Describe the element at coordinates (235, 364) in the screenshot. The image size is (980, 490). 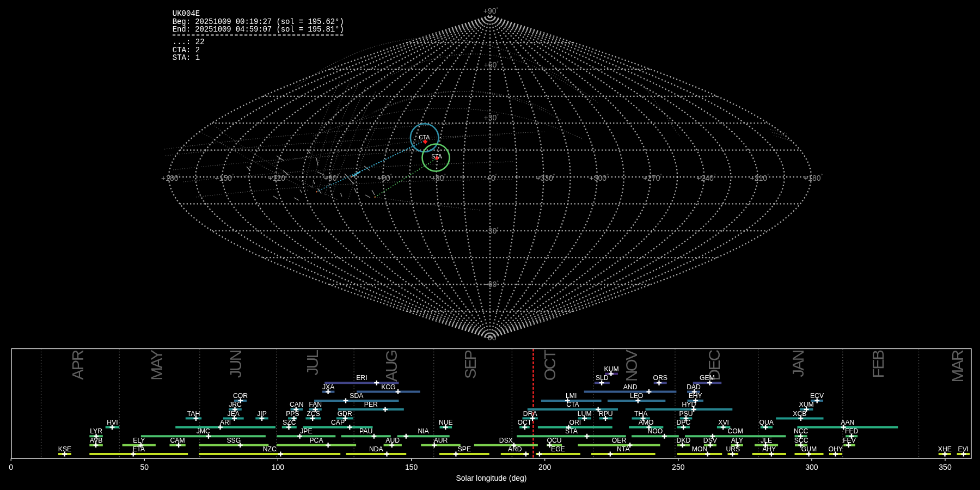
I see `svg-text: JUN` at that location.